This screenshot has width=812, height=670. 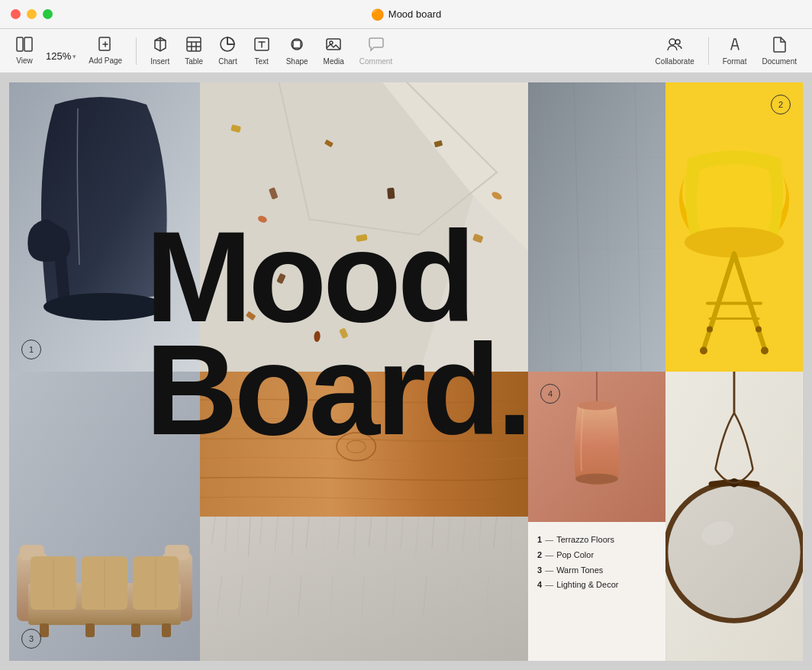 I want to click on document-button: Document, so click(x=779, y=50).